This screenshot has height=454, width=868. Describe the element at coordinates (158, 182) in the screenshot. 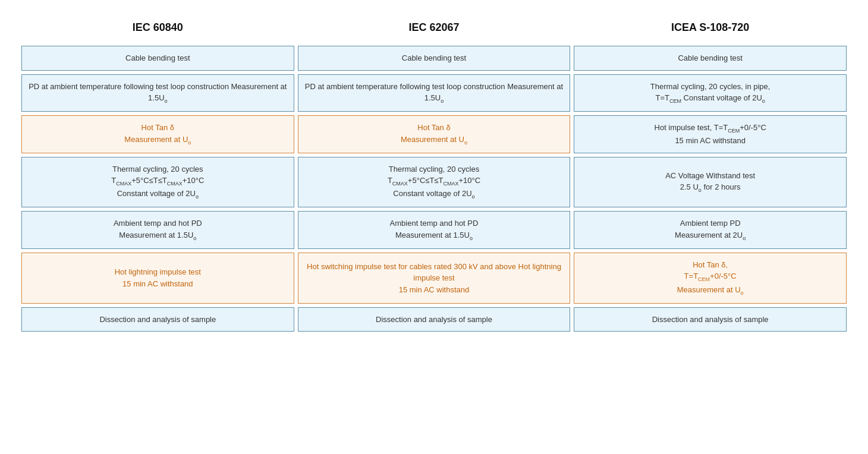

I see `cell-col0-row3: Thermal cycling, 20 cyclesTCMAX+5°C≤T≤TC…` at that location.